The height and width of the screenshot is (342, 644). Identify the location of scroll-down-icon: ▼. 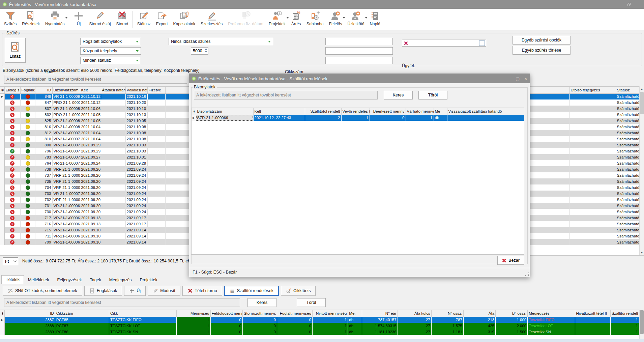
(642, 253).